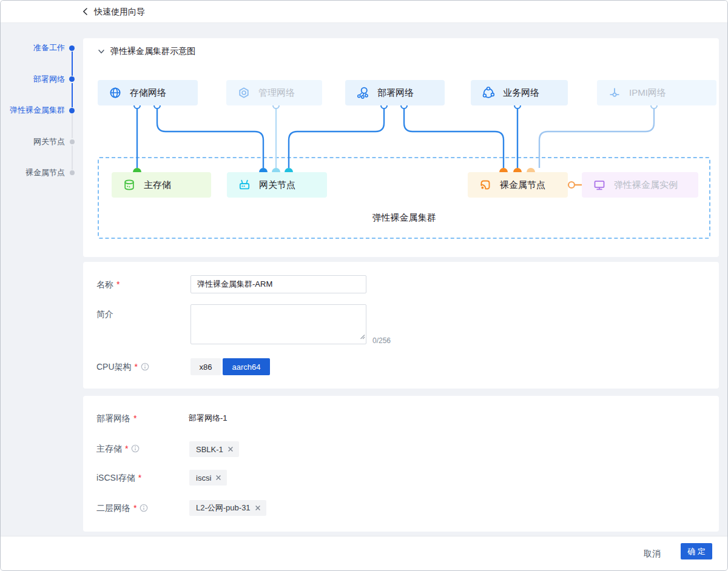 This screenshot has width=728, height=571. Describe the element at coordinates (86, 12) in the screenshot. I see `back-chevron-icon` at that location.